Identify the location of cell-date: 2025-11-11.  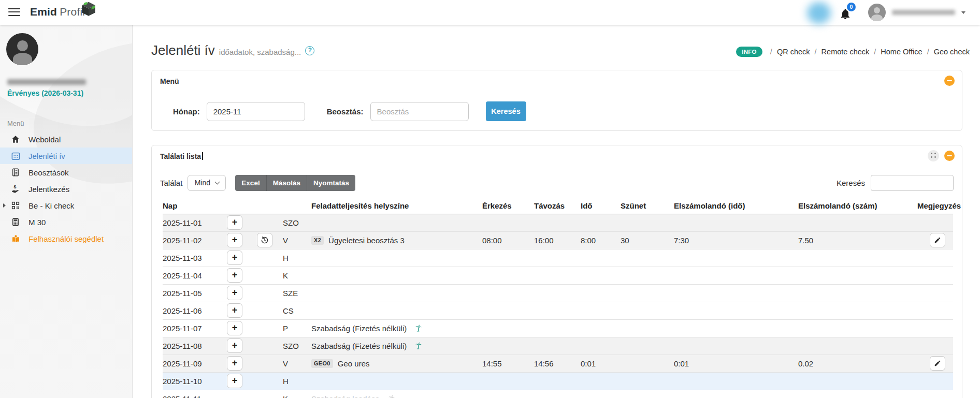
(195, 394).